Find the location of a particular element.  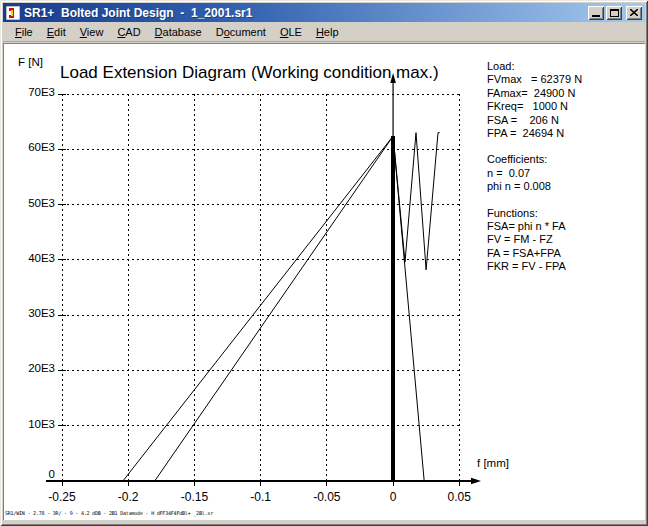

x-tick-label: -0.05 is located at coordinates (327, 497).